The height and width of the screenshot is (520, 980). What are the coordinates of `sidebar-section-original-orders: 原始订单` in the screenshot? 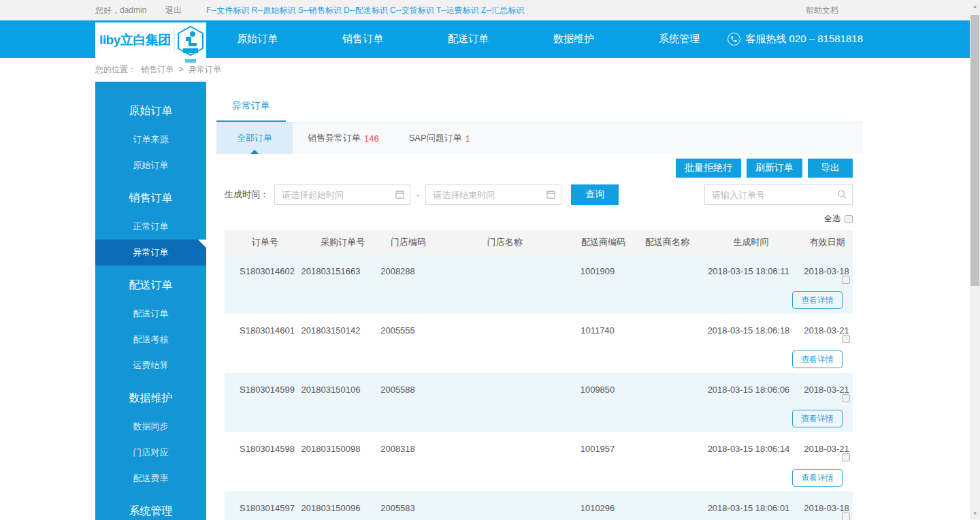 It's located at (151, 111).